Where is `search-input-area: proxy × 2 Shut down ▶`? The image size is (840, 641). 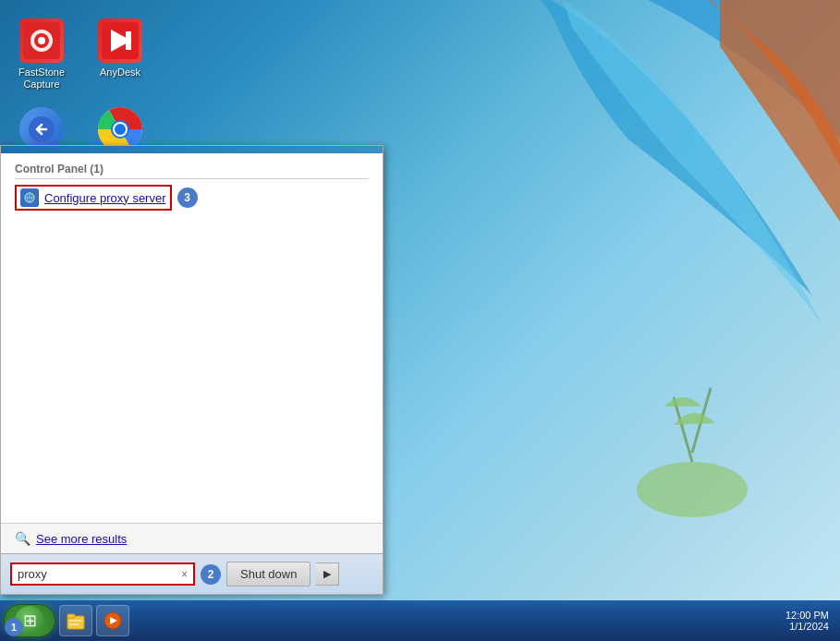
search-input-area: proxy × 2 Shut down ▶ is located at coordinates (192, 574).